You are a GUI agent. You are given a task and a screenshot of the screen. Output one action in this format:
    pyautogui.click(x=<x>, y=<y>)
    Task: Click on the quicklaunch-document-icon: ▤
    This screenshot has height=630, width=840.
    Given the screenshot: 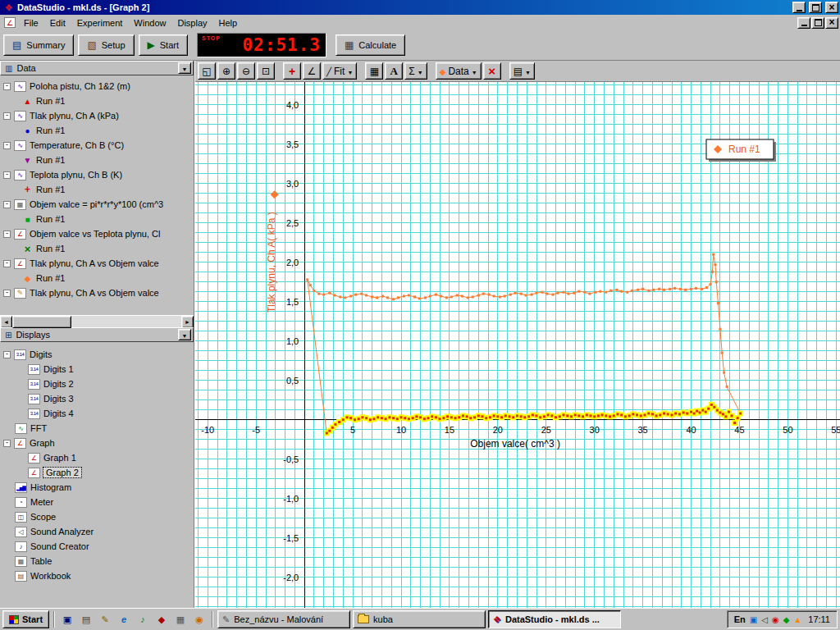 What is the action you would take?
    pyautogui.click(x=86, y=619)
    